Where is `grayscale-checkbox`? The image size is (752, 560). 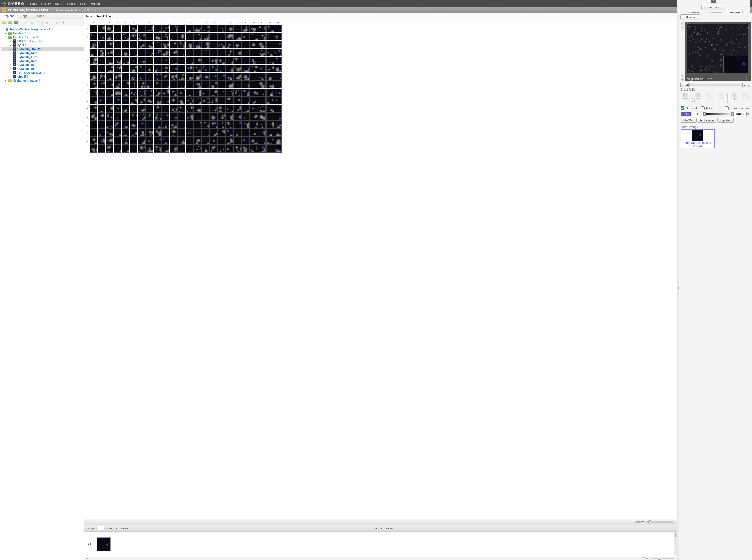 grayscale-checkbox is located at coordinates (683, 108).